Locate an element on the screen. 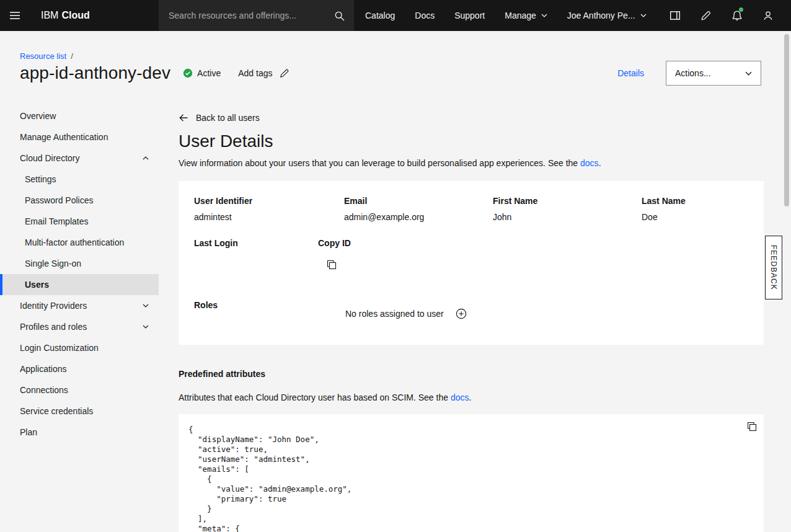  sidebar-item-label: Service credentials is located at coordinates (56, 411).